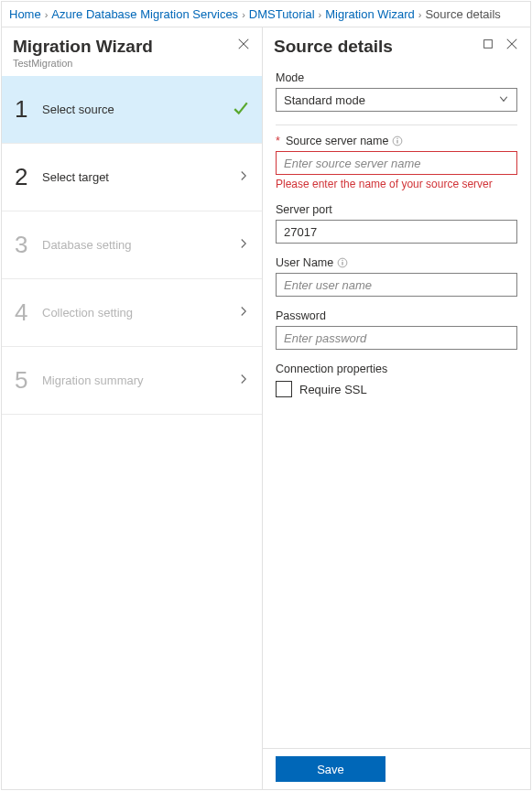 The width and height of the screenshot is (532, 791). I want to click on server-port-label: Server port, so click(396, 210).